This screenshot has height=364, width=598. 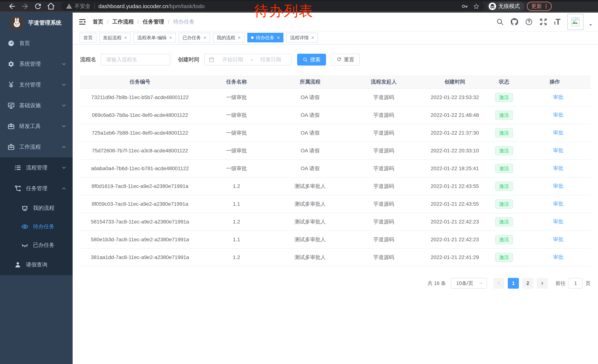 I want to click on sidebar-item-基础设施: 基础设施, so click(x=36, y=105).